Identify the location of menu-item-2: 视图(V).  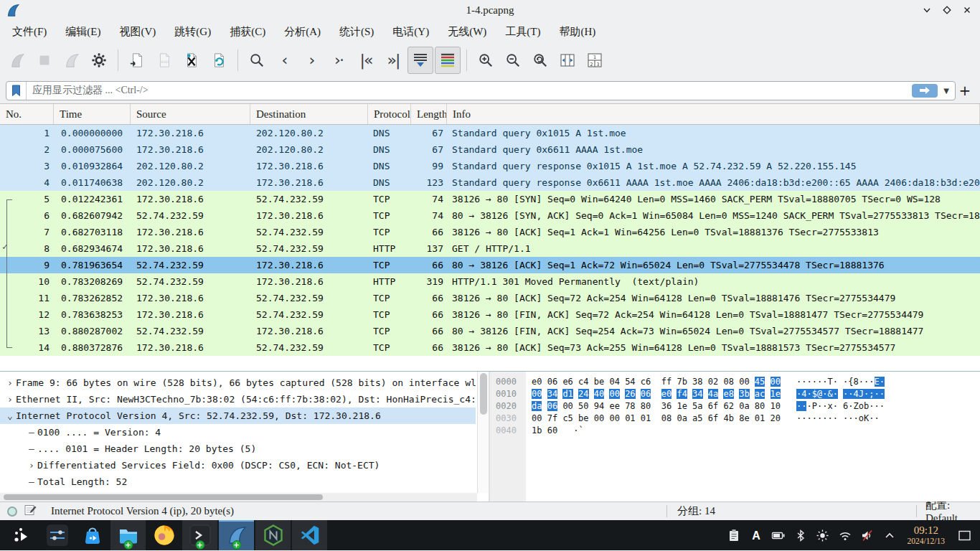
(138, 32).